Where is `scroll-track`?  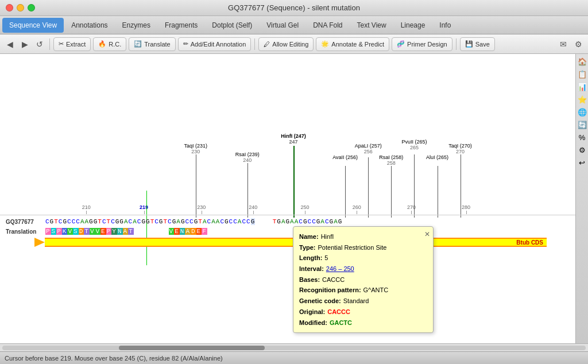 scroll-track is located at coordinates (294, 348).